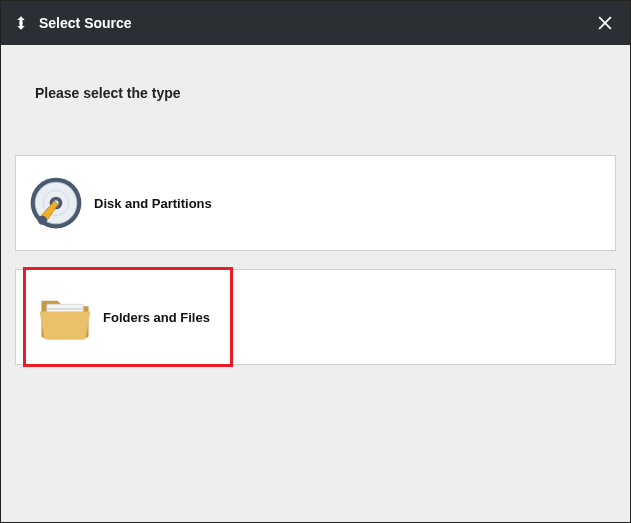 Image resolution: width=631 pixels, height=523 pixels. Describe the element at coordinates (156, 318) in the screenshot. I see `option-label: Folders and Files` at that location.